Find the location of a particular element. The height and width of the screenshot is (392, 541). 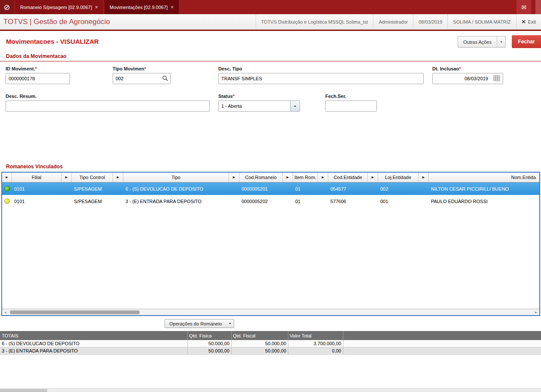

col-header-tipo-control: Tipo Control is located at coordinates (92, 177).